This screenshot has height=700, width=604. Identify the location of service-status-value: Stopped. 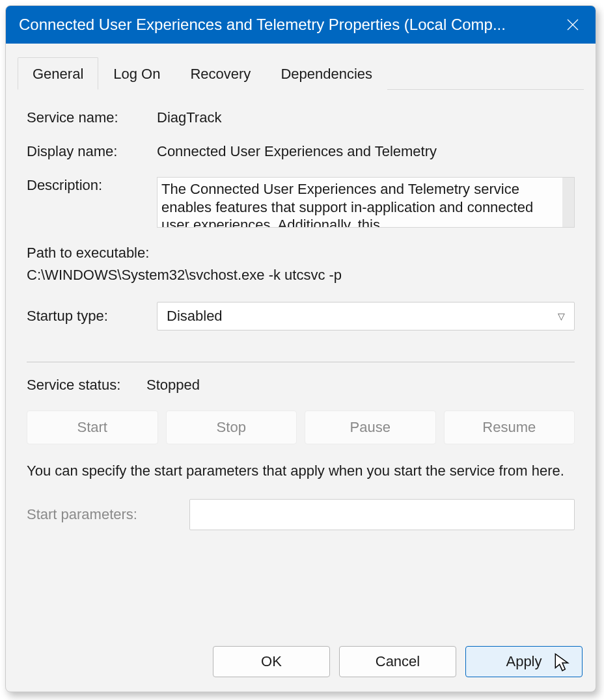
(361, 385).